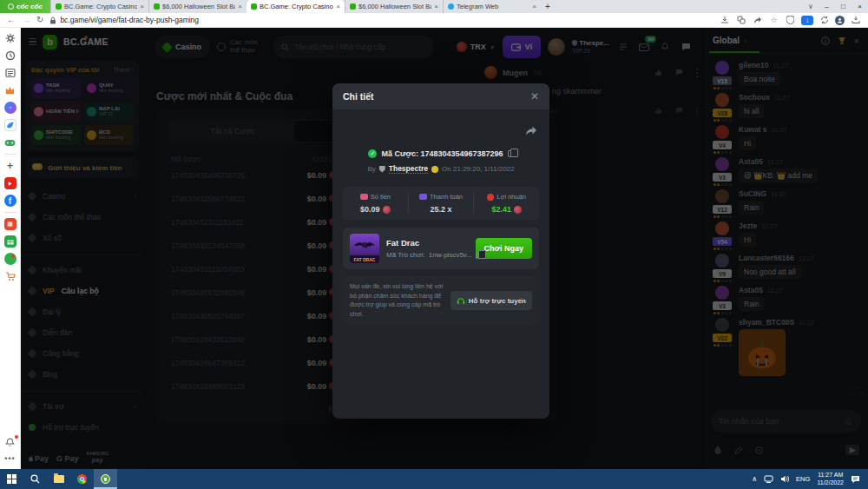 The height and width of the screenshot is (489, 868). Describe the element at coordinates (493, 7) in the screenshot. I see `tab-label: Telegram Web` at that location.